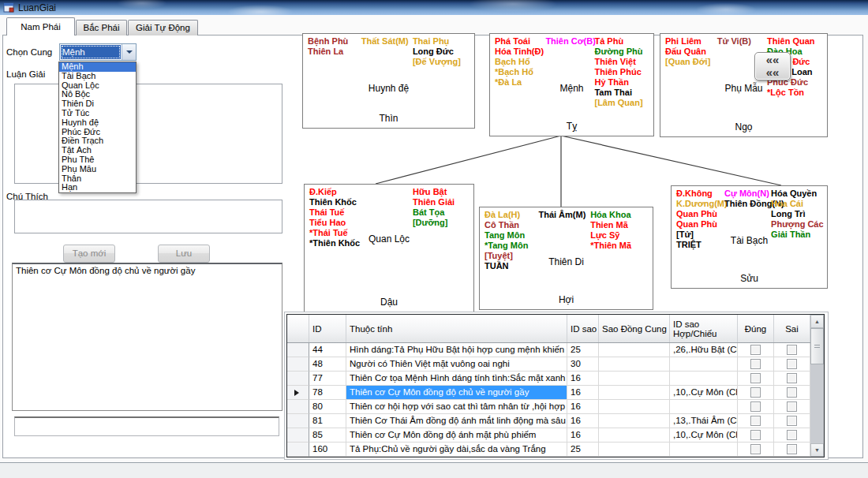 The image size is (868, 478). What do you see at coordinates (773, 66) in the screenshot?
I see `double-chevron-left-button: ««««` at bounding box center [773, 66].